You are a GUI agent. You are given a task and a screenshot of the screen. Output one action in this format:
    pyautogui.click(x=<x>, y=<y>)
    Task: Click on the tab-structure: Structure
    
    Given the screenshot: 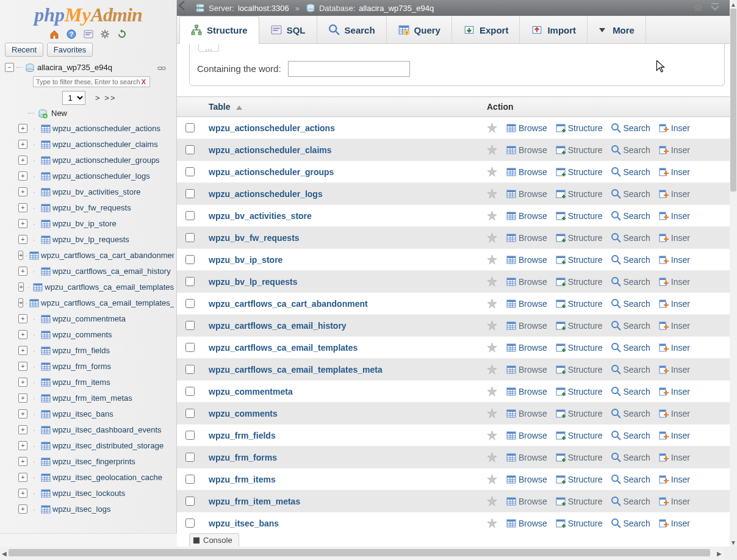 What is the action you would take?
    pyautogui.click(x=220, y=30)
    